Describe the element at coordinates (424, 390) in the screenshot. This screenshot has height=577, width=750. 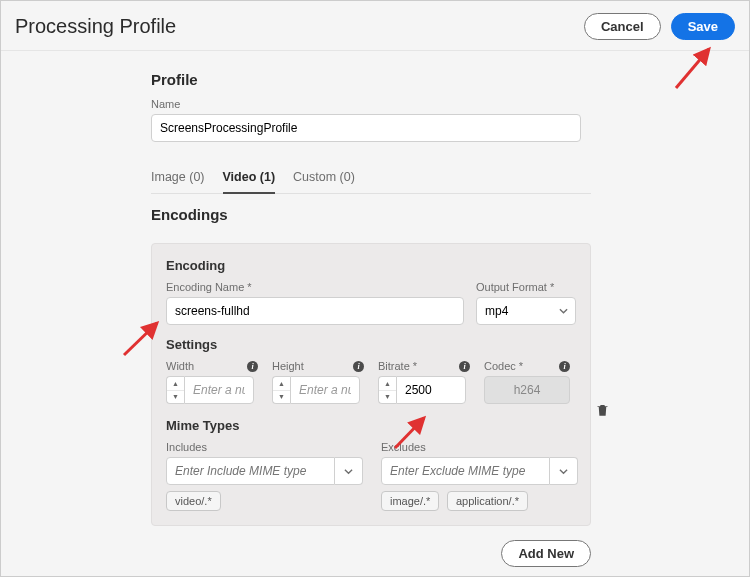
I see `bitrate-stepper: ▲▼` at that location.